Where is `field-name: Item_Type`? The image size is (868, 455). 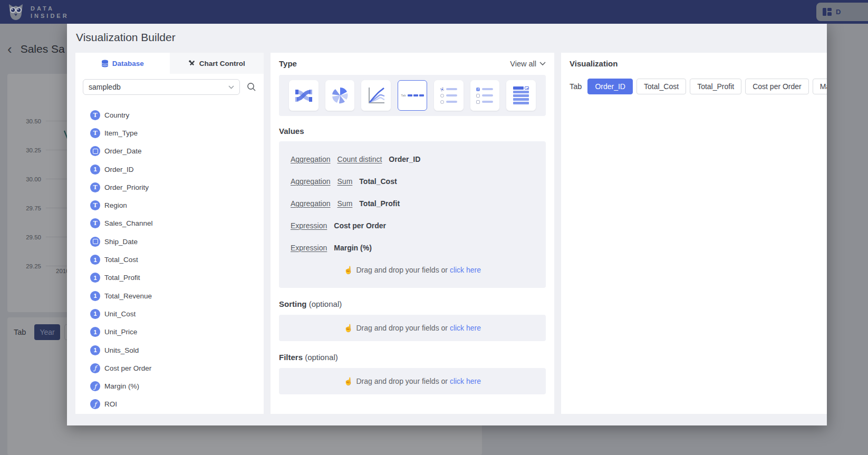 field-name: Item_Type is located at coordinates (121, 133).